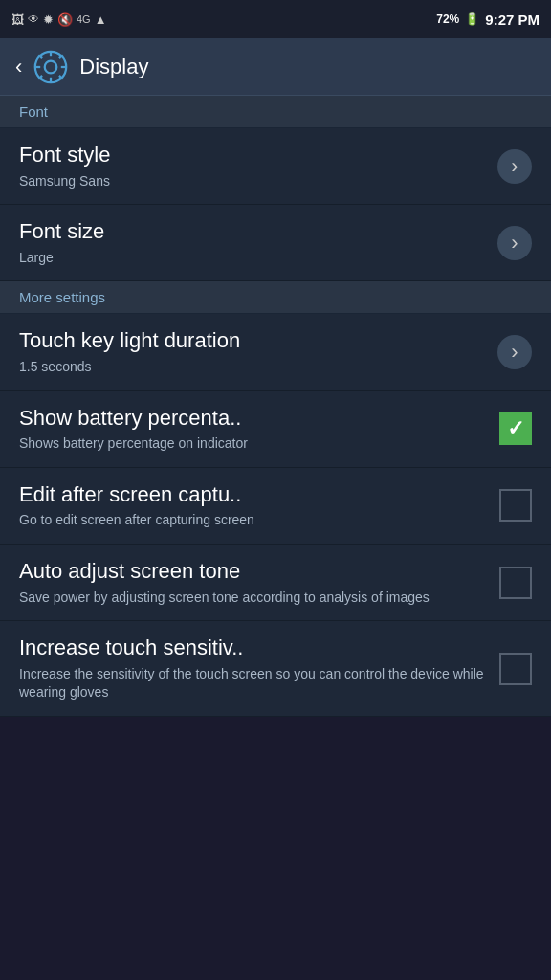  I want to click on item-text-increase-touch: Increase touch sensitiv..Increase the se…, so click(254, 668).